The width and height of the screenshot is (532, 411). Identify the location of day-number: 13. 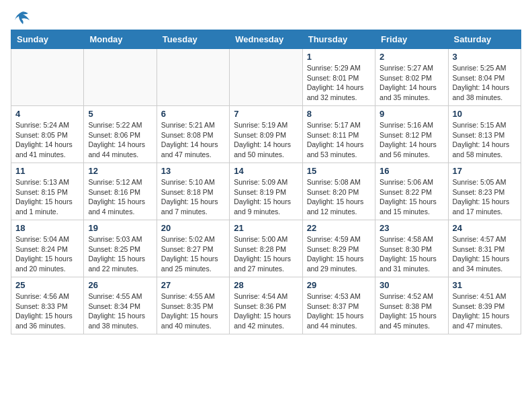
(193, 171).